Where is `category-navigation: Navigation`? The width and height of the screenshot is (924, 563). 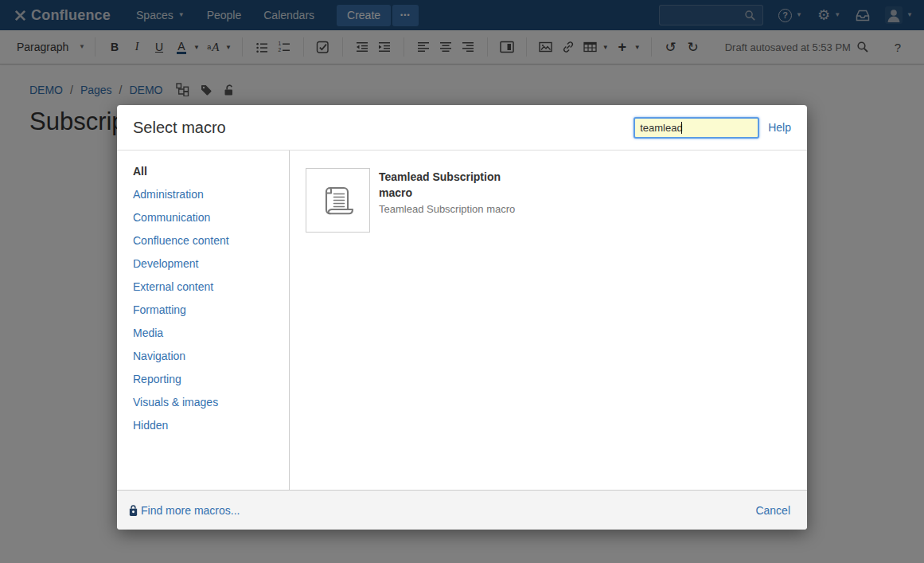
category-navigation: Navigation is located at coordinates (211, 357).